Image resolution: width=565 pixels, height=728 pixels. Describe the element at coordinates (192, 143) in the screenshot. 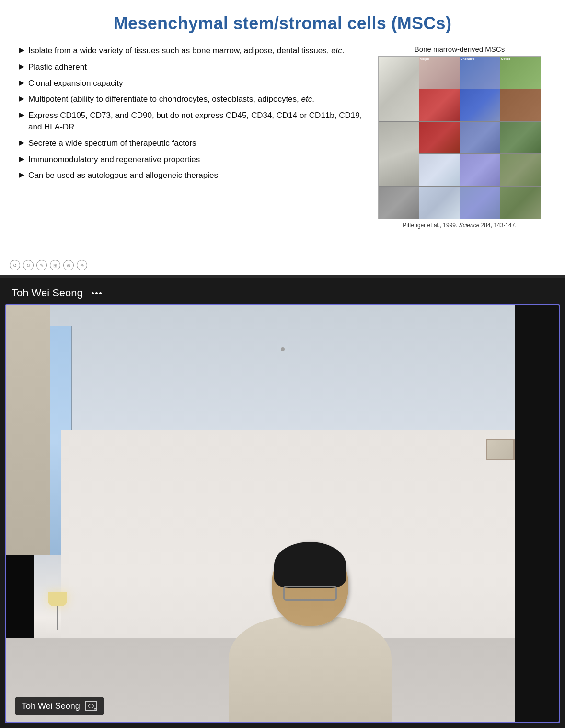

I see `list-item: ▶ Secrete a wide spectrum of therapeutic…` at that location.